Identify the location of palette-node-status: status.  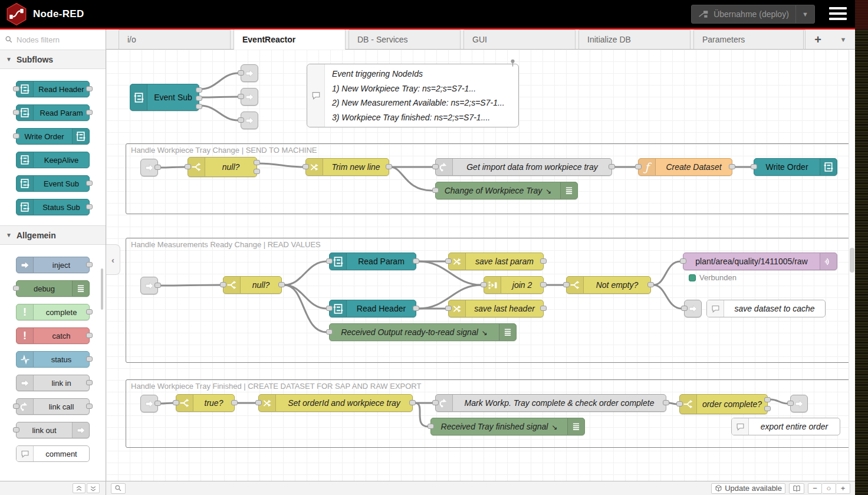
(53, 359).